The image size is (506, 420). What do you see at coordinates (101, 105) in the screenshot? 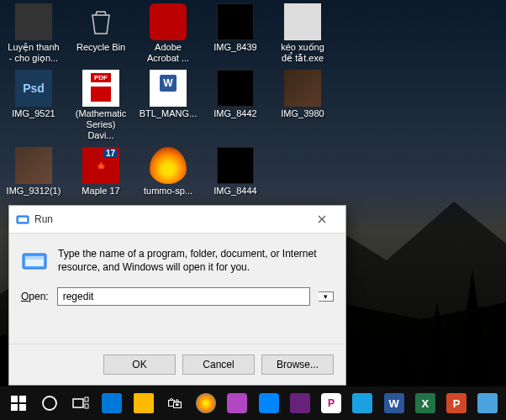
I see `desktop-icon: (Mathematic Series) Davi...` at bounding box center [101, 105].